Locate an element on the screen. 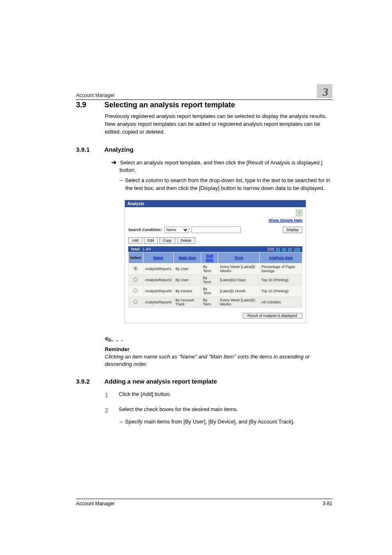  table-row: AnalysisReport4 By Account Track By Term… is located at coordinates (215, 302).